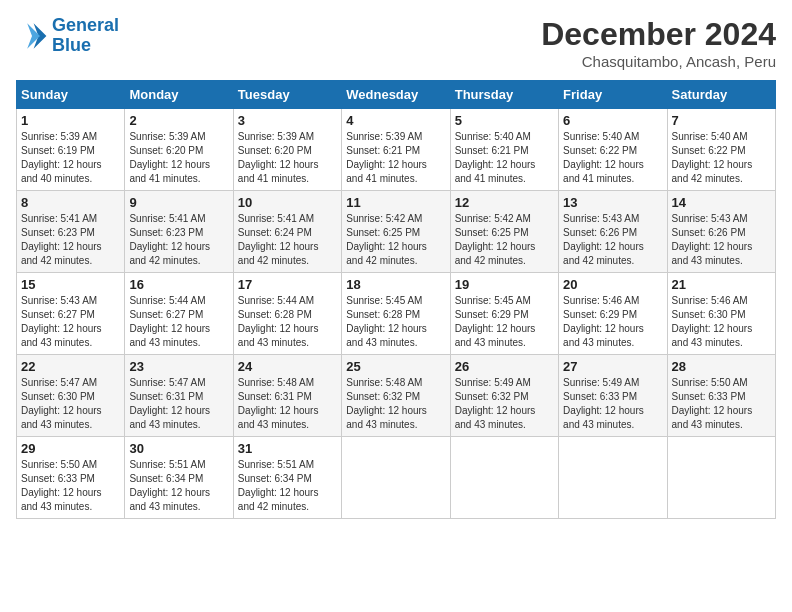  Describe the element at coordinates (287, 150) in the screenshot. I see `day-cell: 3 Sunrise: 5:39 AM Sunset: 6:20 PM Dayli…` at that location.